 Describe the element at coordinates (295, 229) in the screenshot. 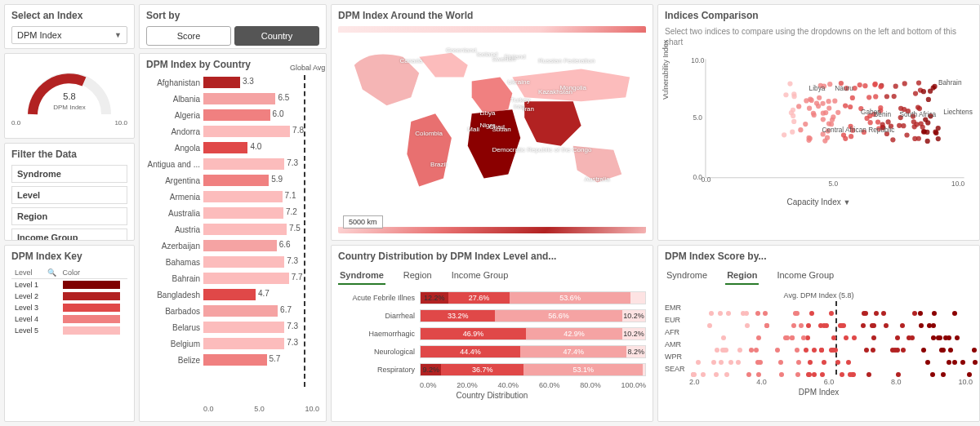

I see `bar-value: 7.5` at that location.